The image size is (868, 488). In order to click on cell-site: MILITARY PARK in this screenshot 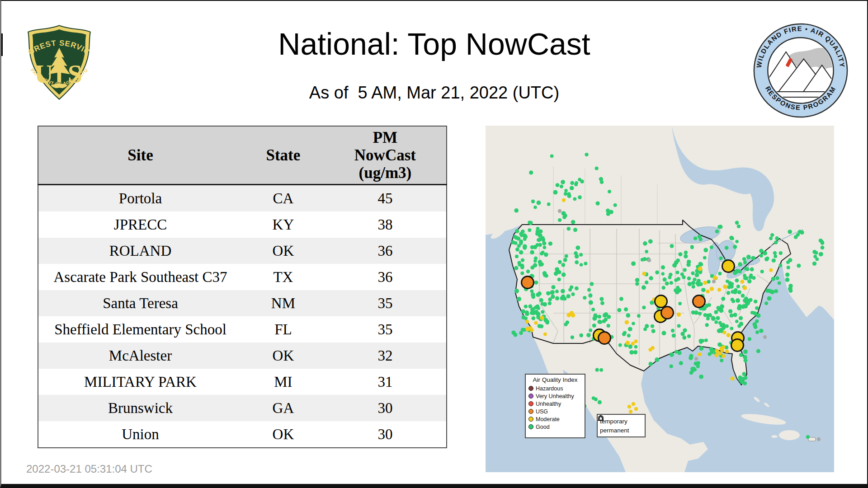, I will do `click(140, 382)`.